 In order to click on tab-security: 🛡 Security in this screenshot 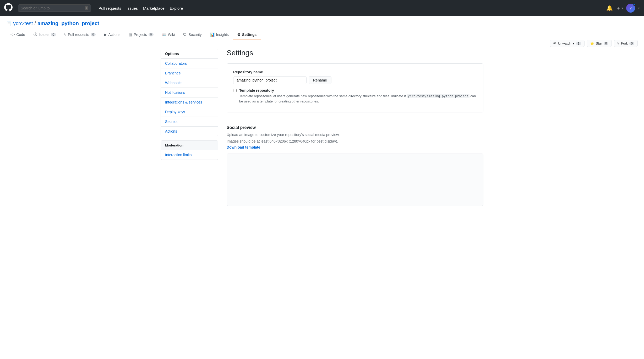, I will do `click(192, 35)`.